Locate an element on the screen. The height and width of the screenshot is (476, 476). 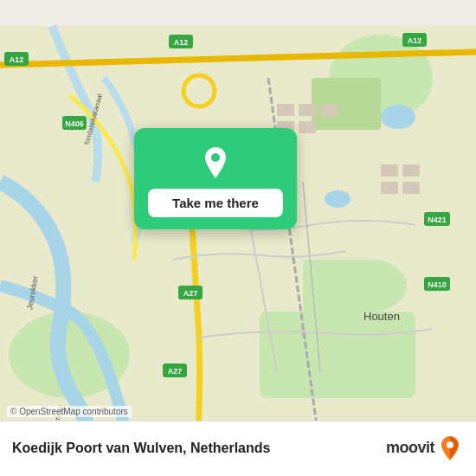
bottom-bar: Koedijk Poort van Wulven, Netherlands mo… is located at coordinates (238, 448).